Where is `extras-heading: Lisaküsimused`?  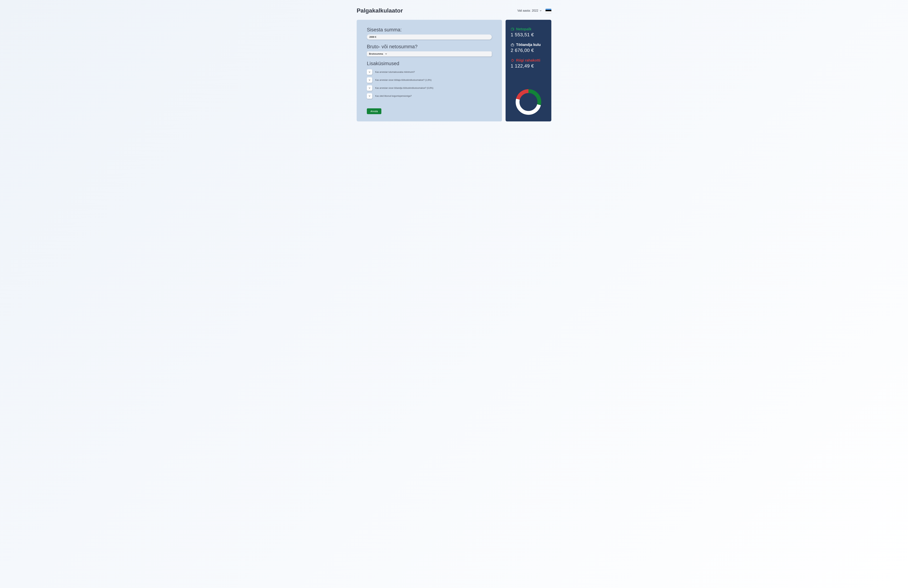
extras-heading: Lisaküsimused is located at coordinates (430, 63).